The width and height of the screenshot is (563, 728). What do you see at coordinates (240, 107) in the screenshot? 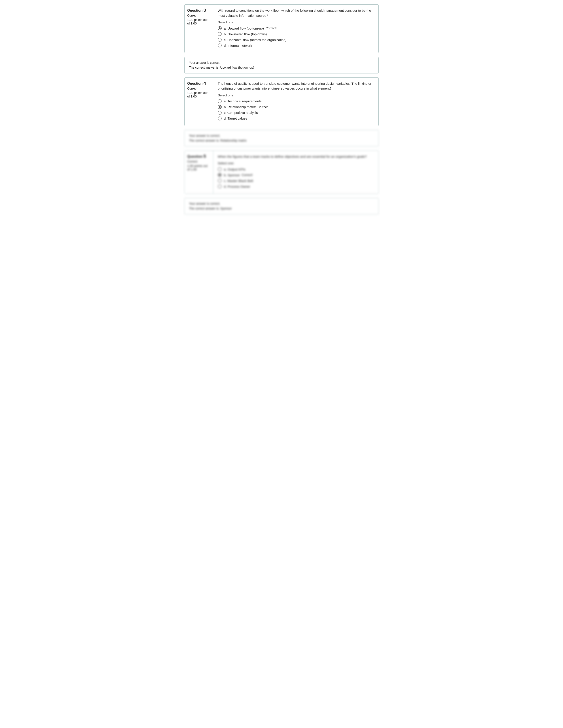
I see `option-4-b-text: b. Relationship matrix` at bounding box center [240, 107].